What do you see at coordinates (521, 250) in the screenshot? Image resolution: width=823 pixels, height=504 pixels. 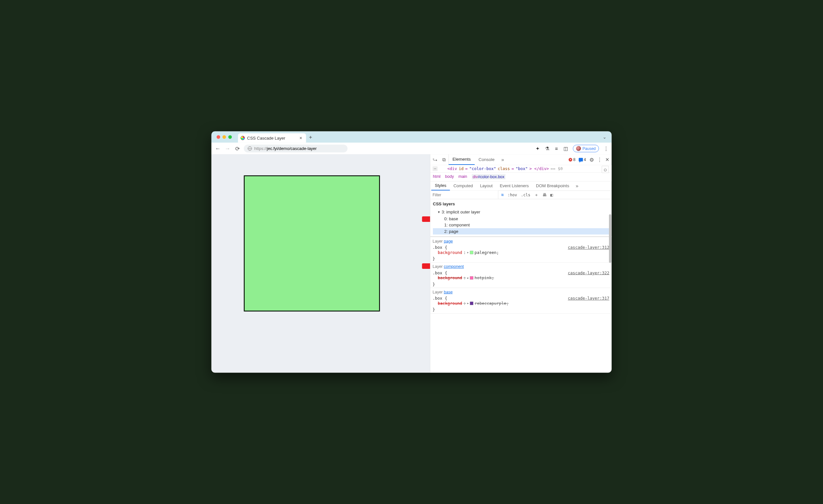 I see `style-rule: Layer page .box { cascade-layer:312 back…` at bounding box center [521, 250].